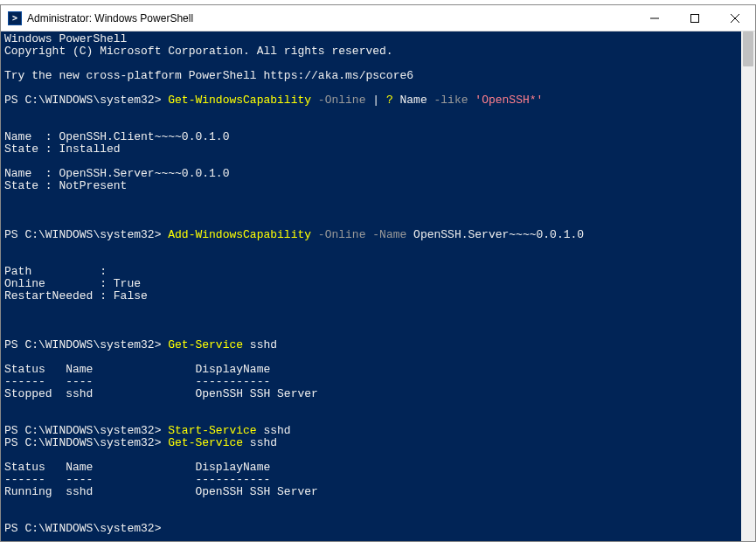 This screenshot has width=756, height=542. What do you see at coordinates (393, 100) in the screenshot?
I see `cmdlet: ?` at bounding box center [393, 100].